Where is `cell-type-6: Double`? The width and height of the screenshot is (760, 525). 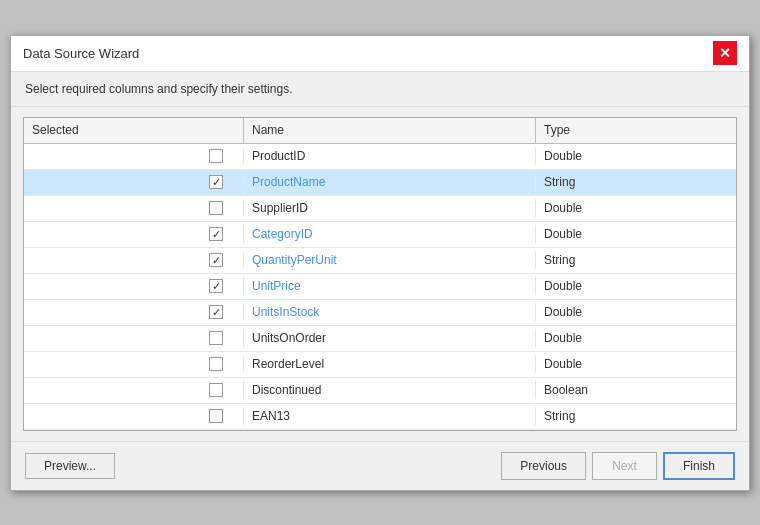
cell-type-6: Double is located at coordinates (636, 312).